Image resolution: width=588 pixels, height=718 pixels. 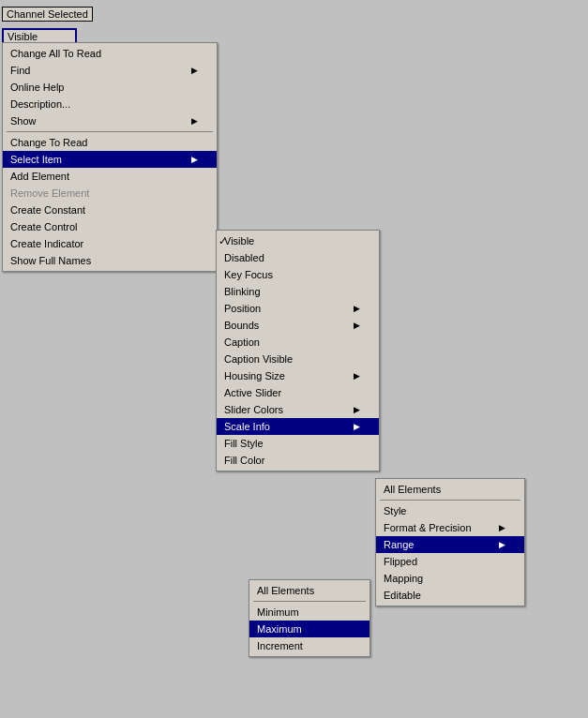 What do you see at coordinates (309, 629) in the screenshot?
I see `menu-item-maximum: Maximum` at bounding box center [309, 629].